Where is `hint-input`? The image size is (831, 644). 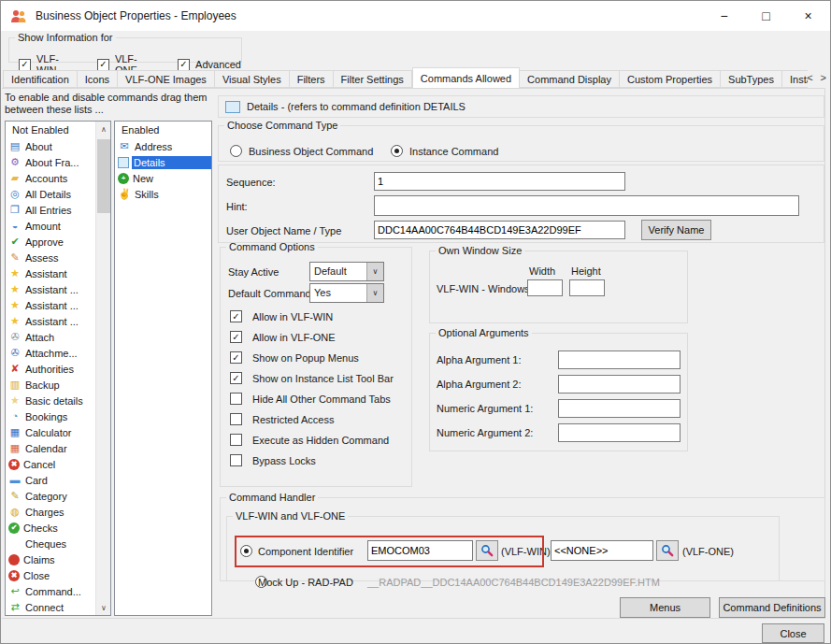
hint-input is located at coordinates (587, 206).